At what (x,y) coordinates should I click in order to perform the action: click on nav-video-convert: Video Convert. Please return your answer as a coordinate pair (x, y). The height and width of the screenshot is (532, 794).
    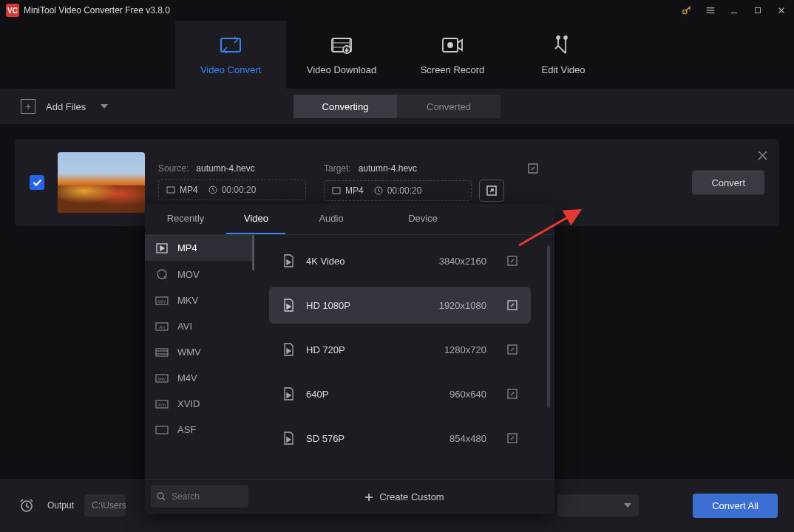
    Looking at the image, I should click on (231, 55).